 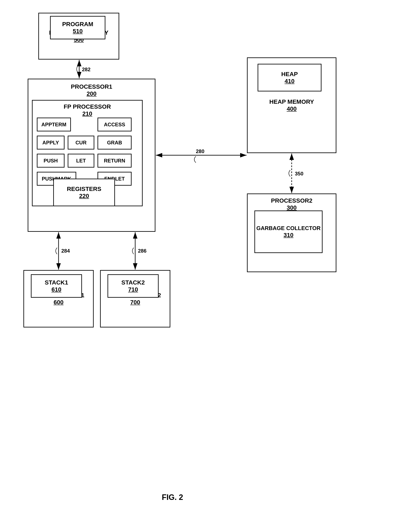 I want to click on apply-box: APPLY, so click(x=51, y=142).